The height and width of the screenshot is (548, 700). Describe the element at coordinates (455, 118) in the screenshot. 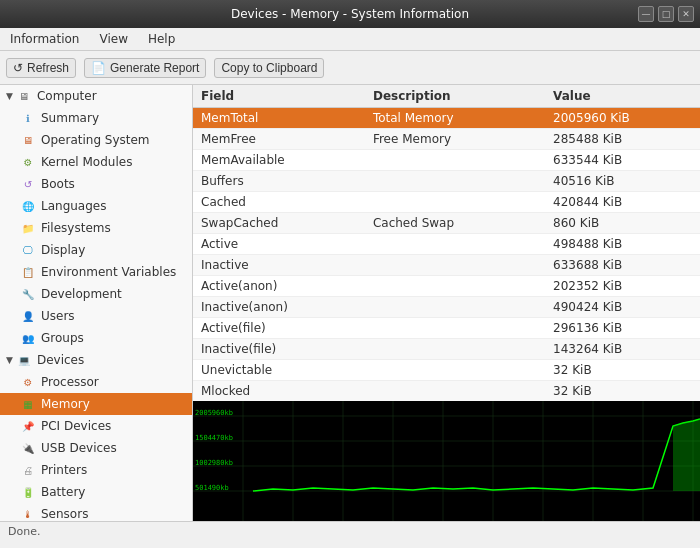

I see `description-cell: Total Memory` at that location.